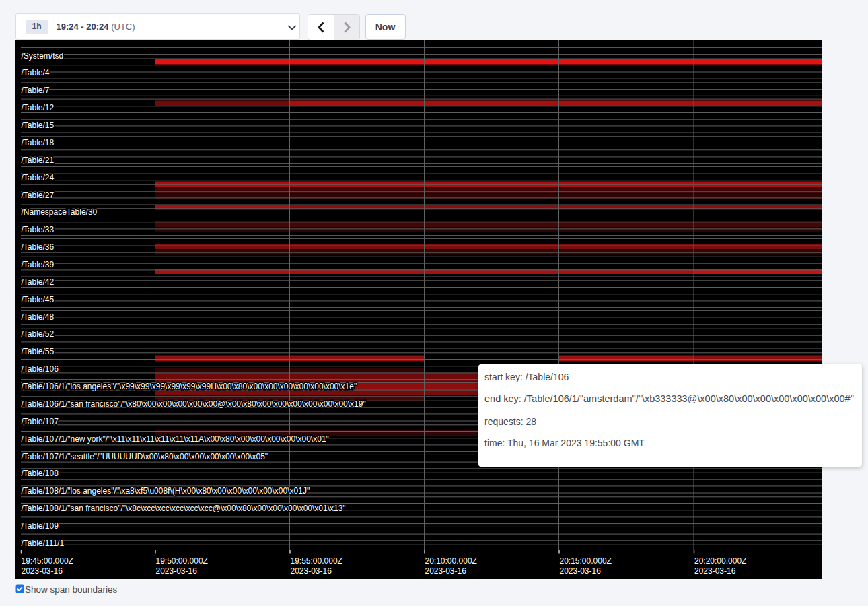 This screenshot has height=606, width=868. What do you see at coordinates (59, 212) in the screenshot?
I see `svg-text: /NamespaceTable/30` at bounding box center [59, 212].